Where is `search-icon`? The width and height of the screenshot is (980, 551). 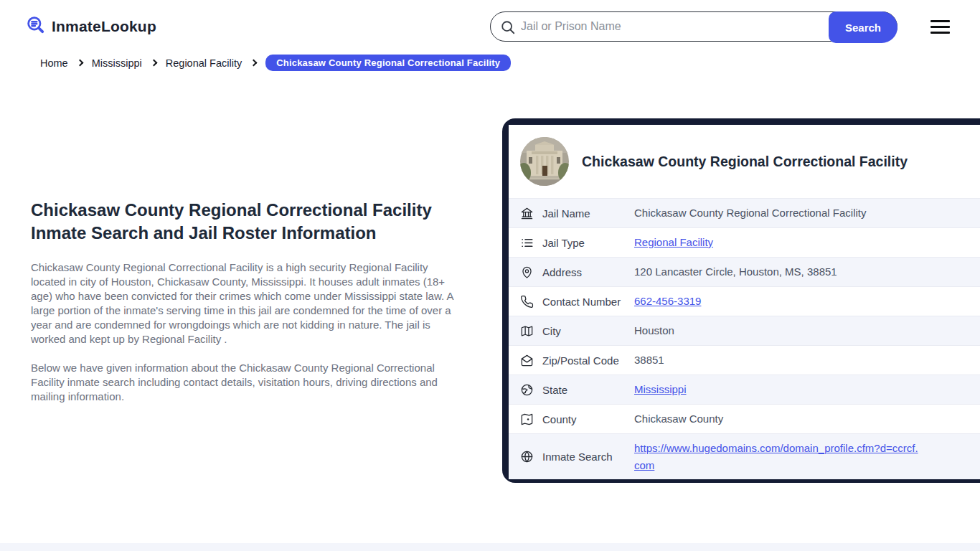 search-icon is located at coordinates (508, 27).